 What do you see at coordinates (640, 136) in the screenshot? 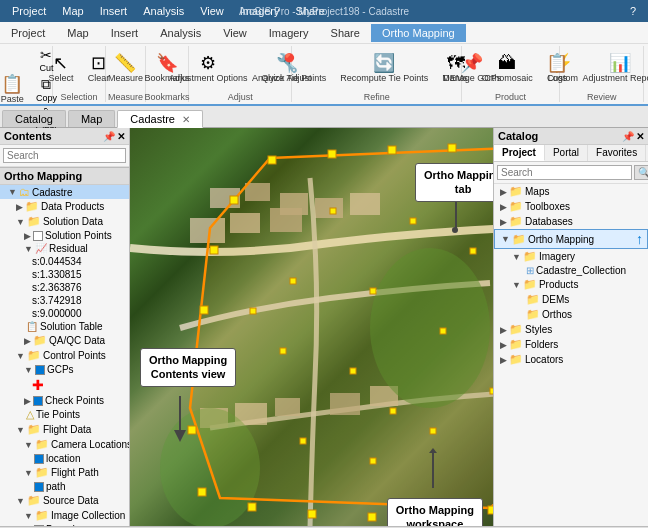
I see `close-catalog-icon: ✕` at bounding box center [640, 136].